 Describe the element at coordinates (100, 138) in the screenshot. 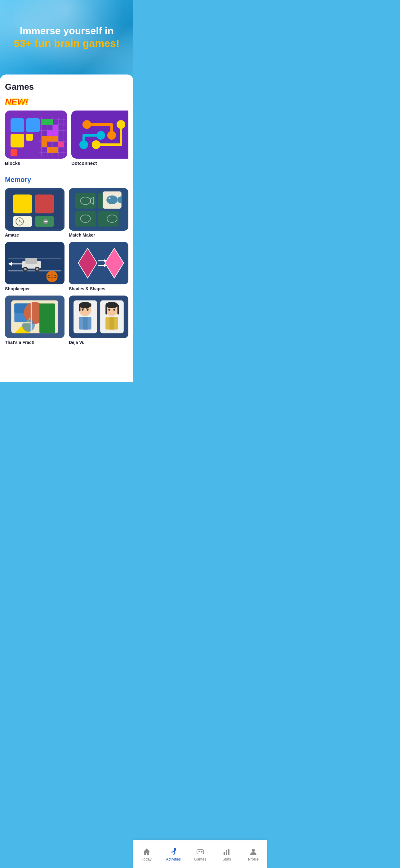

I see `game-card-dotconnect: Dotconnect` at that location.